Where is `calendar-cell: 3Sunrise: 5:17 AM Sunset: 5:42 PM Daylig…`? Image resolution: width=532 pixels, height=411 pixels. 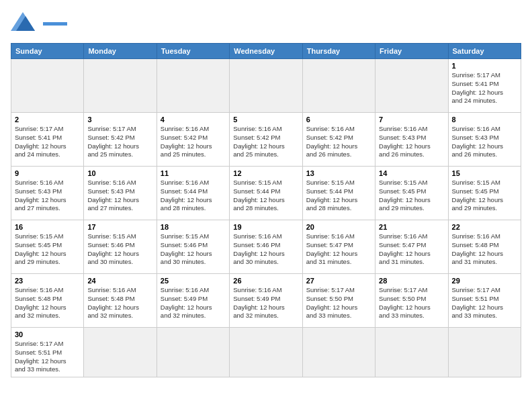
calendar-cell: 3Sunrise: 5:17 AM Sunset: 5:42 PM Daylig… is located at coordinates (120, 140).